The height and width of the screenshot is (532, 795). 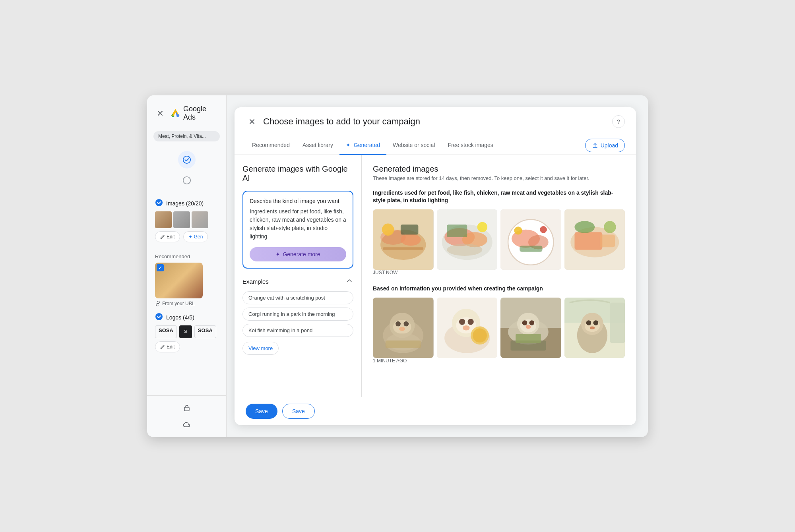 I want to click on sidebar-bottom-icons, so click(x=187, y=416).